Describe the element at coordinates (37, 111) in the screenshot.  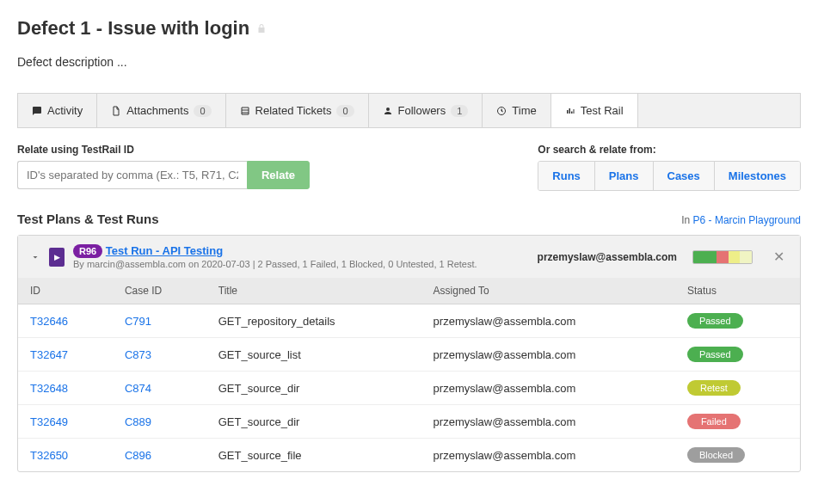
I see `comment-icon` at that location.